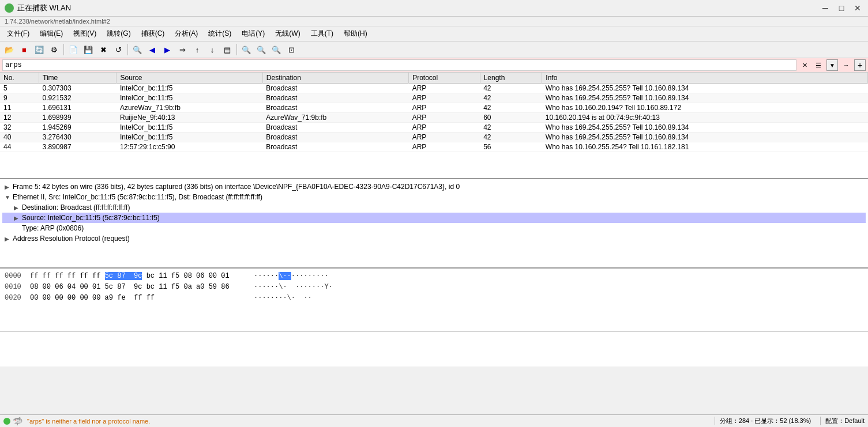 The height and width of the screenshot is (427, 868). What do you see at coordinates (322, 33) in the screenshot?
I see `menu-tools: 工具(T)` at bounding box center [322, 33].